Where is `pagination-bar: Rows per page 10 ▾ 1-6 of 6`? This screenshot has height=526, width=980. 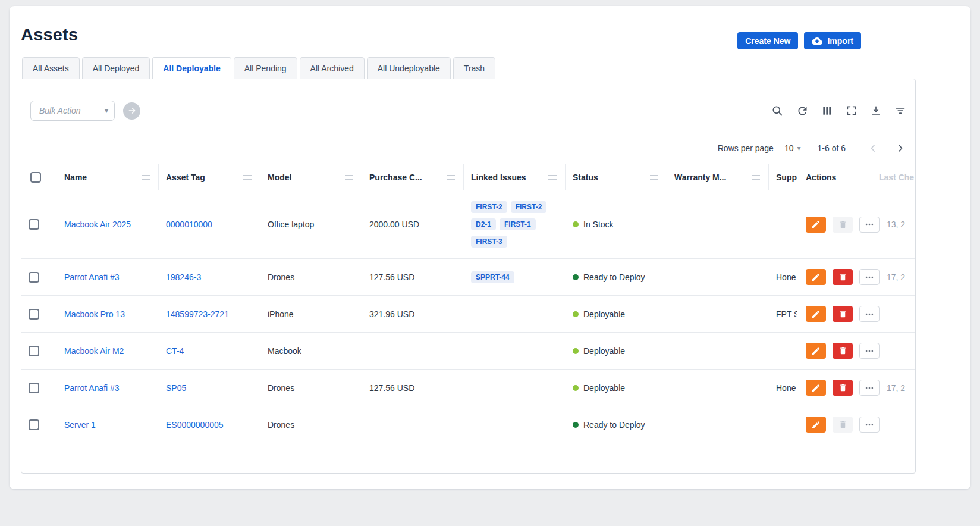
pagination-bar: Rows per page 10 ▾ 1-6 of 6 is located at coordinates (469, 148).